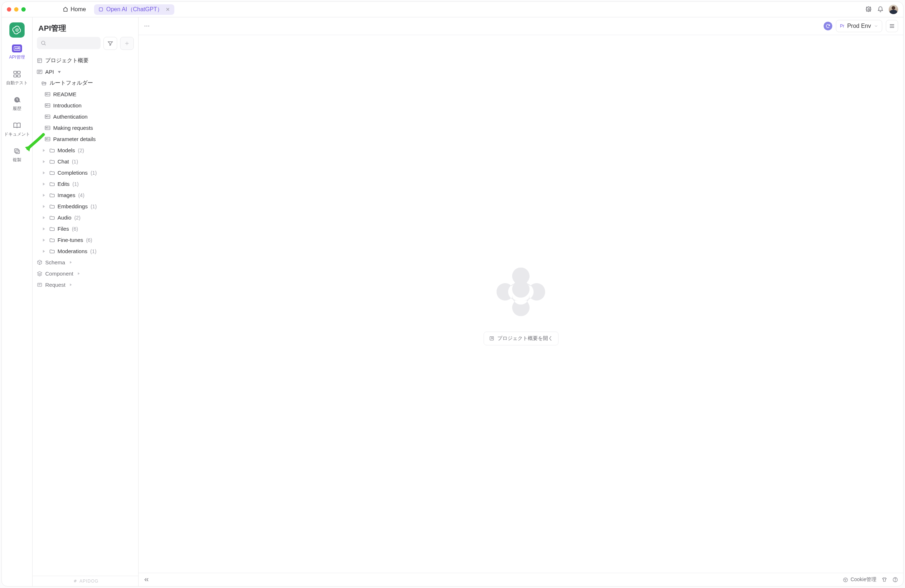 Image resolution: width=905 pixels, height=588 pixels. Describe the element at coordinates (859, 26) in the screenshot. I see `environment-select: Pr Prod Env` at that location.